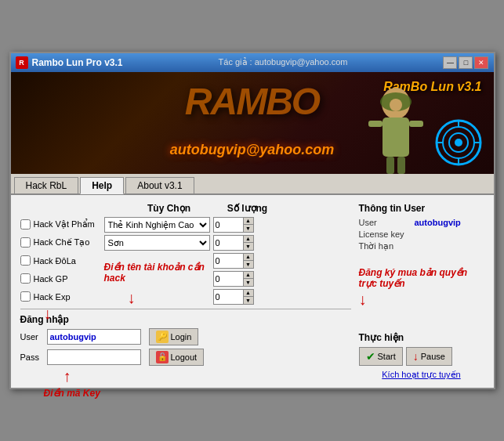 This screenshot has height=441, width=504. I want to click on hack-che-tao-spinbox: ▲ ▼, so click(234, 243).